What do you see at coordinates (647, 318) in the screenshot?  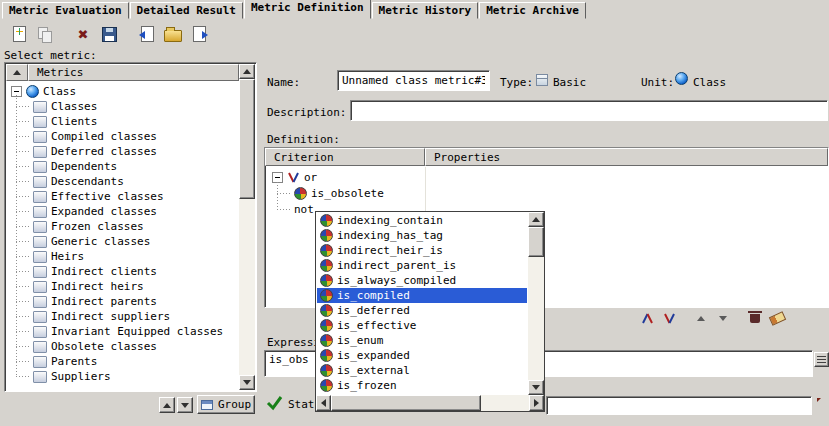 I see `and-criterion-button` at bounding box center [647, 318].